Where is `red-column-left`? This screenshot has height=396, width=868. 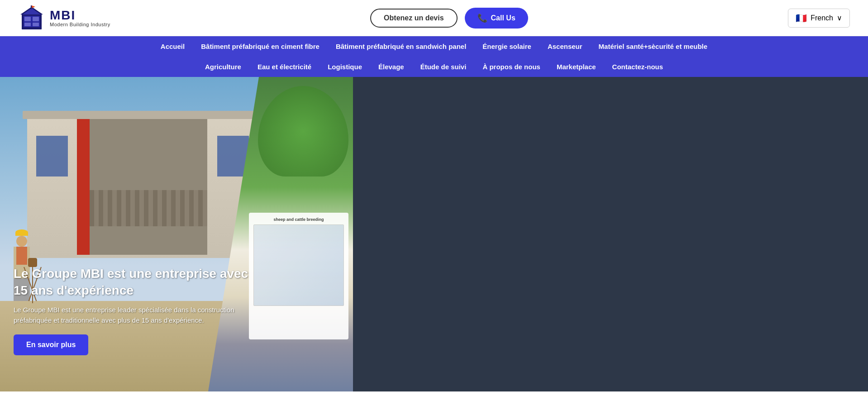 red-column-left is located at coordinates (83, 187).